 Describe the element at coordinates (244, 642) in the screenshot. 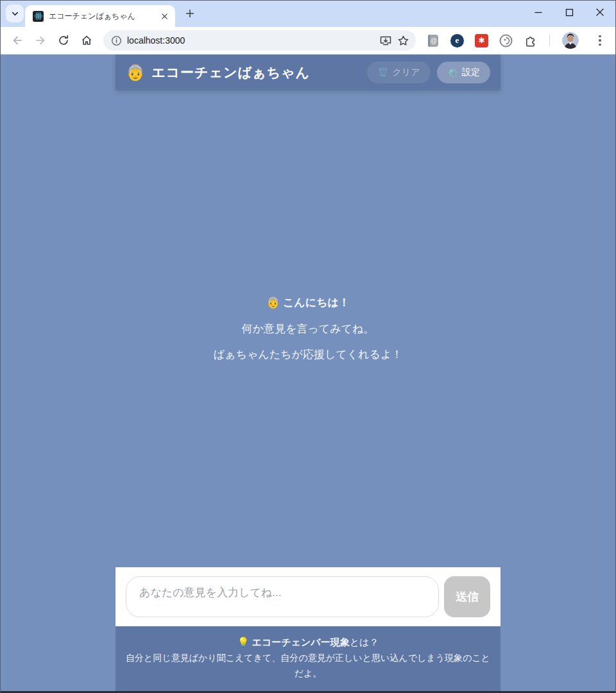

I see `lightbulb-icon: 💡` at that location.